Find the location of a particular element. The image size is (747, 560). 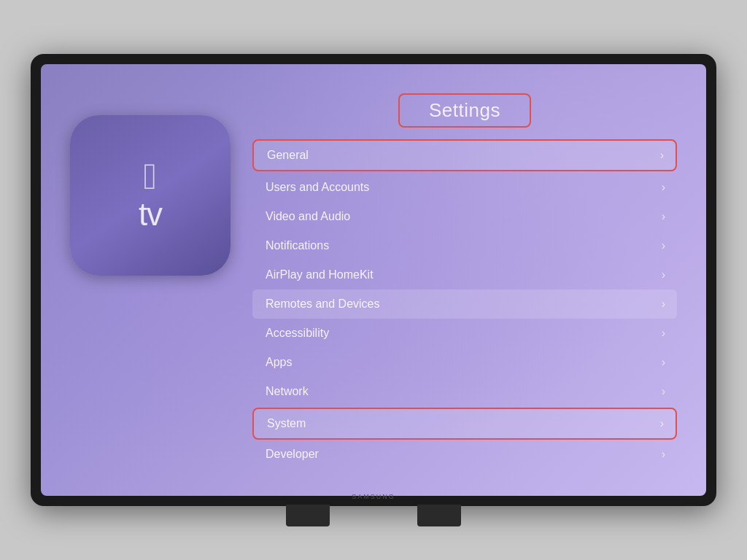

menu-item-label-general: General is located at coordinates (287, 155).